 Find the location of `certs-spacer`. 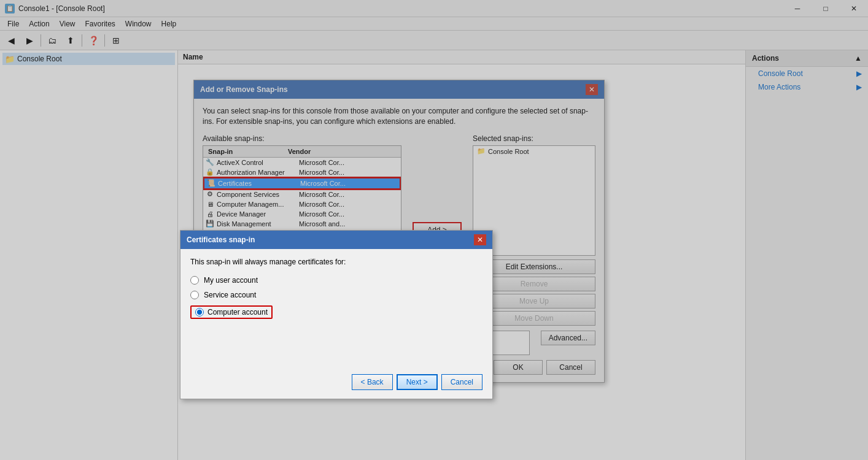

certs-spacer is located at coordinates (336, 350).